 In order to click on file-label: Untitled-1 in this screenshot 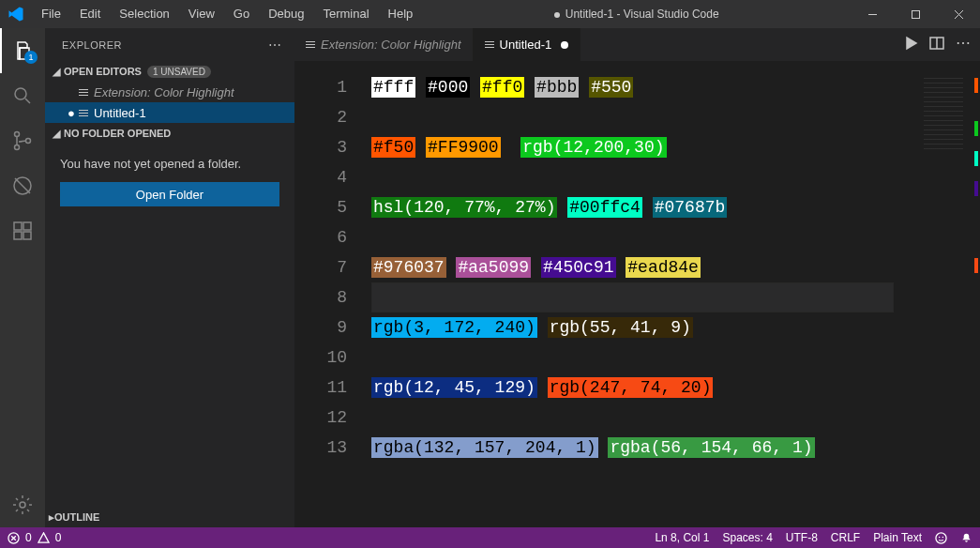, I will do `click(120, 113)`.